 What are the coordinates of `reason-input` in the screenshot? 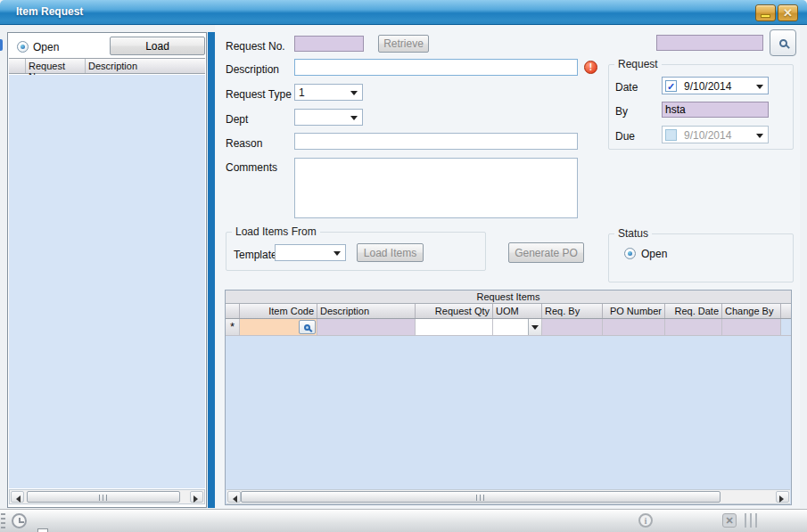 It's located at (436, 141).